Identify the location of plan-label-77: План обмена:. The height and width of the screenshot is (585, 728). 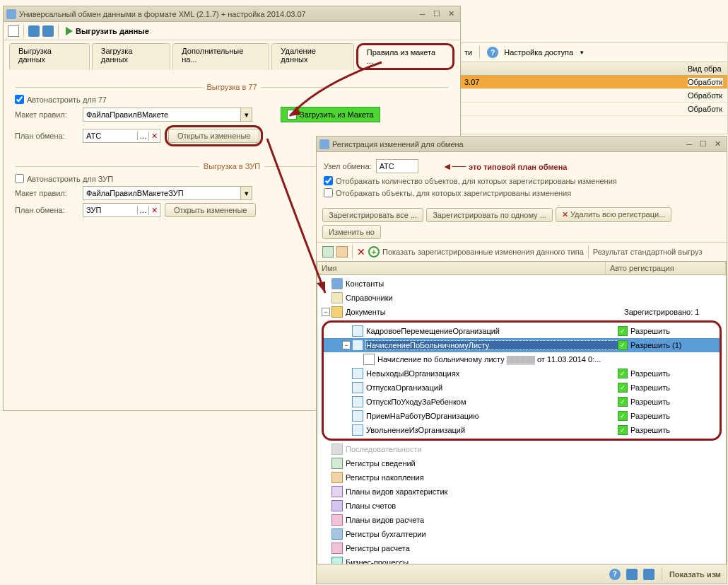
(47, 136).